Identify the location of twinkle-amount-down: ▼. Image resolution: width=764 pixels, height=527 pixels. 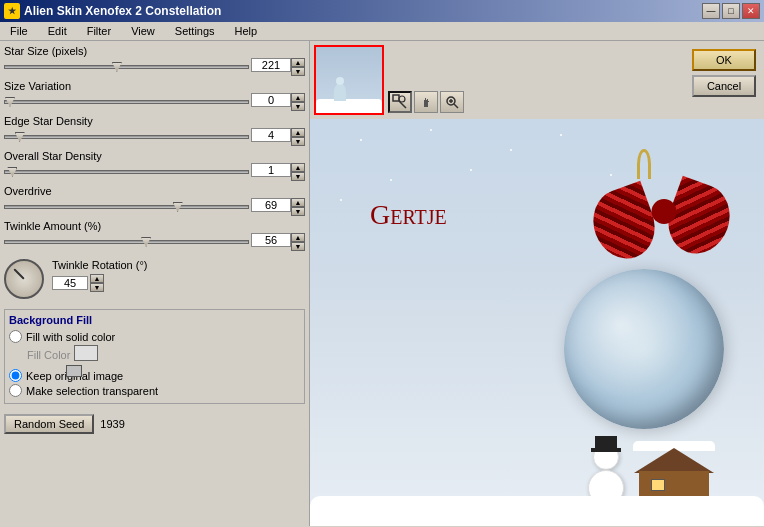
(298, 246).